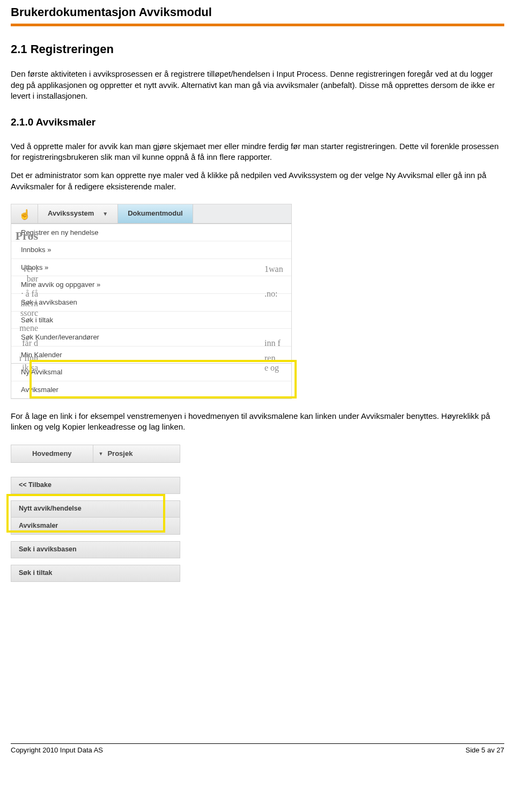 The image size is (515, 812). I want to click on menu-item-registrer: Registrer en ny hendelse, so click(151, 233).